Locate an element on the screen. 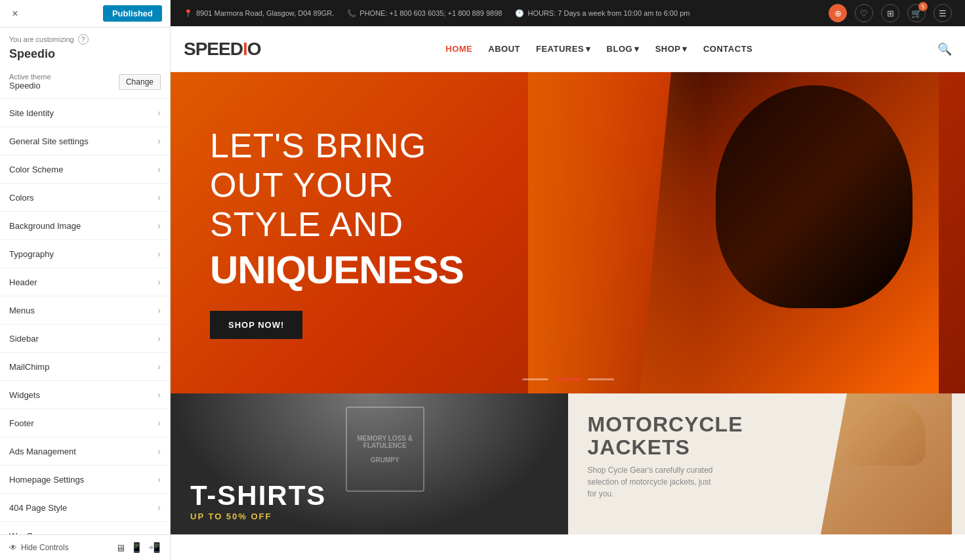 The image size is (965, 560). menu-item-label: Site Identity is located at coordinates (31, 113).